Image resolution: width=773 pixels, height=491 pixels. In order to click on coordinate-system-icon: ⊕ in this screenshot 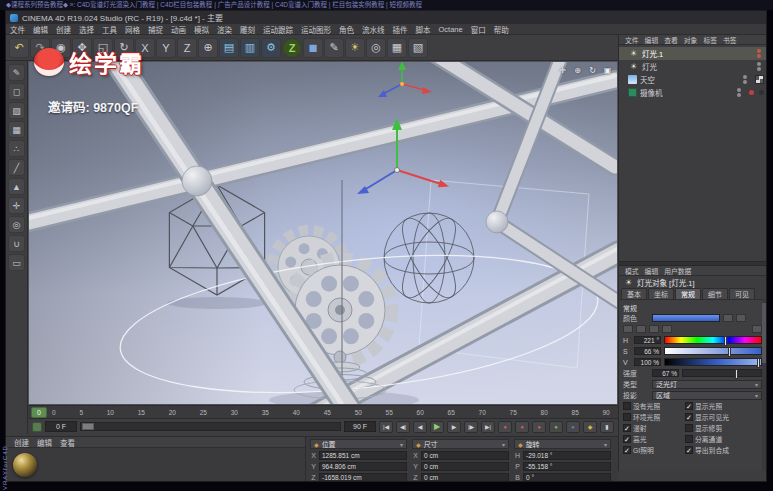, I will do `click(208, 48)`.